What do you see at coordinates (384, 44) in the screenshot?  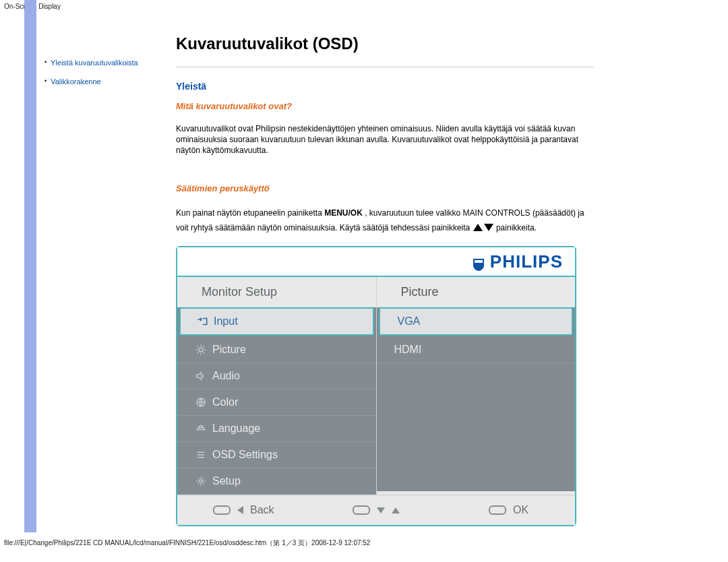 I see `page-title: Kuvaruutuvalikot (OSD)` at bounding box center [384, 44].